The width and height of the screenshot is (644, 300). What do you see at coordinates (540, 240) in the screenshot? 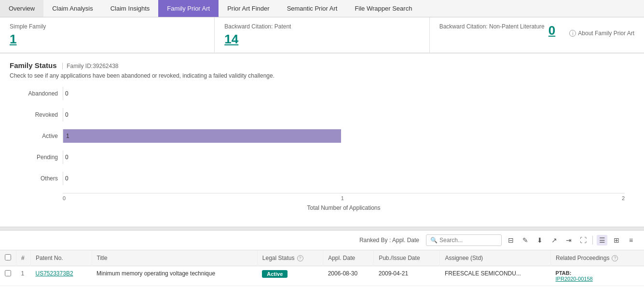
I see `download-icon: ⬇` at bounding box center [540, 240].